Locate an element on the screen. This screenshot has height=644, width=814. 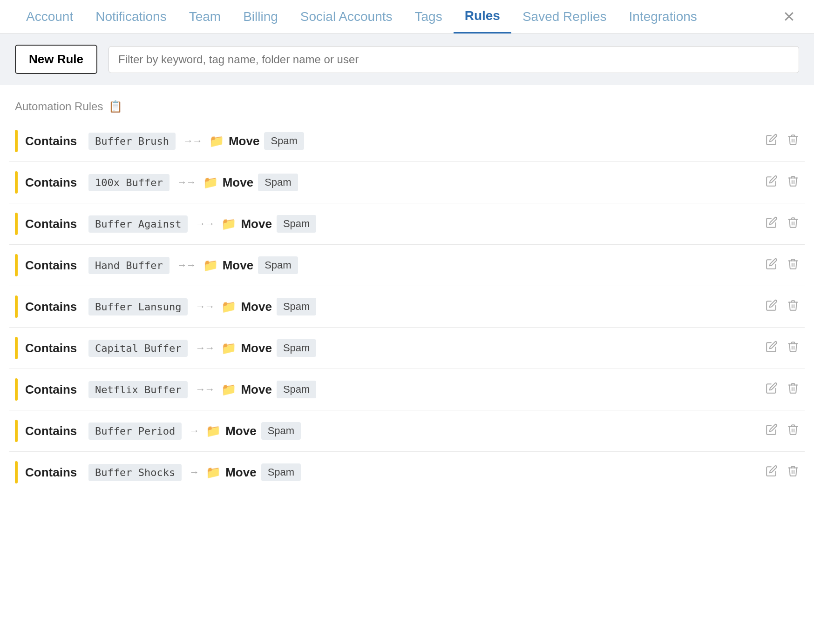
rule-row: Contains Netflix Buffer →→ 📁 Move Spam is located at coordinates (407, 390).